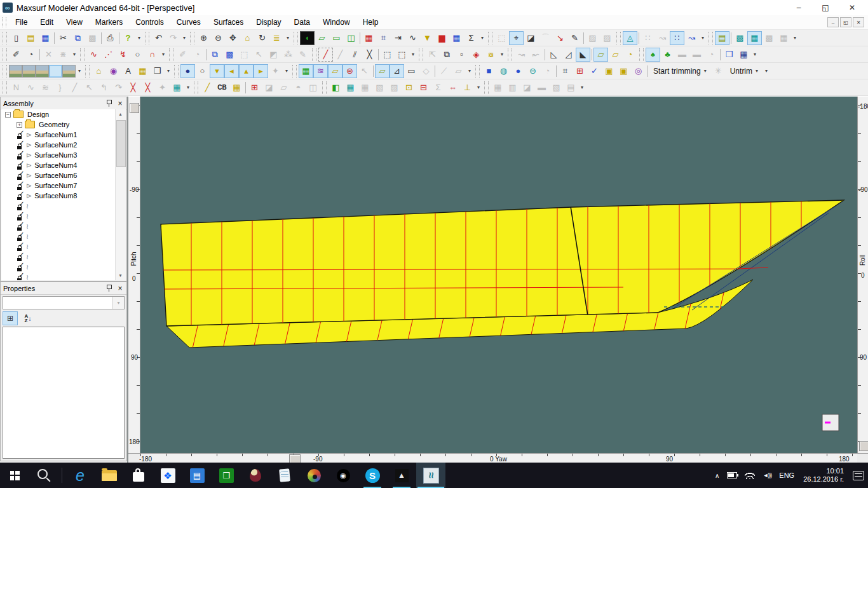 This screenshot has width=868, height=610. Describe the element at coordinates (503, 71) in the screenshot. I see `solid-cylinder-icon: ◍` at that location.